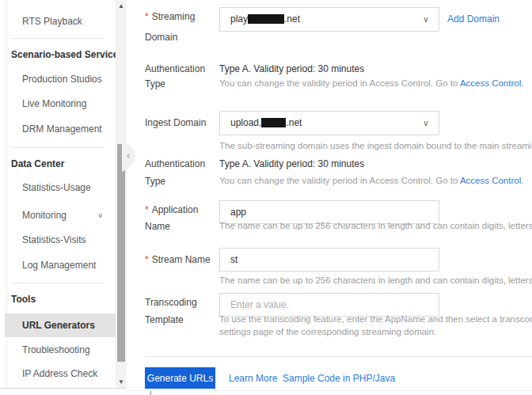  What do you see at coordinates (162, 37) in the screenshot?
I see `streaming-domain-label-line2: Domain` at bounding box center [162, 37].